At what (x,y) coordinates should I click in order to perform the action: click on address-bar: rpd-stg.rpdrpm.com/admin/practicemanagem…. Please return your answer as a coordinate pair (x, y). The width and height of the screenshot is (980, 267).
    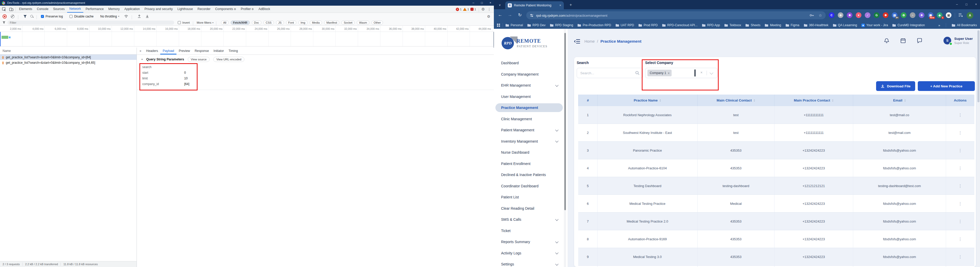
    Looking at the image, I should click on (676, 15).